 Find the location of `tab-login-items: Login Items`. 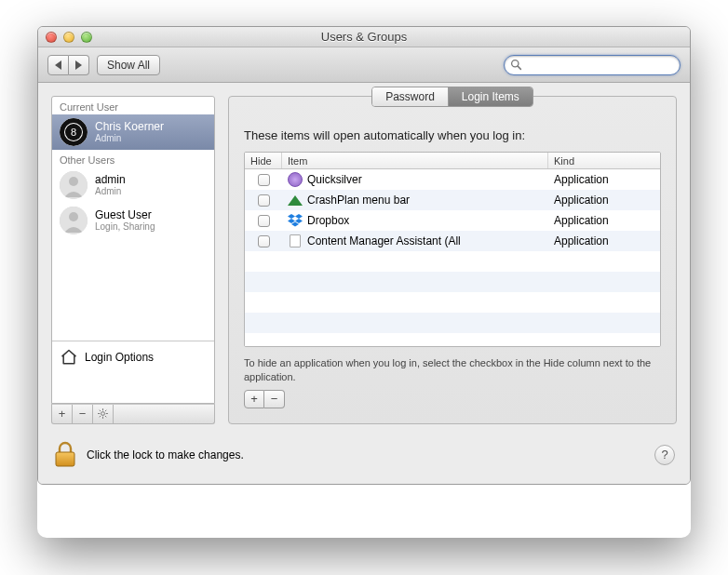

tab-login-items: Login Items is located at coordinates (490, 97).